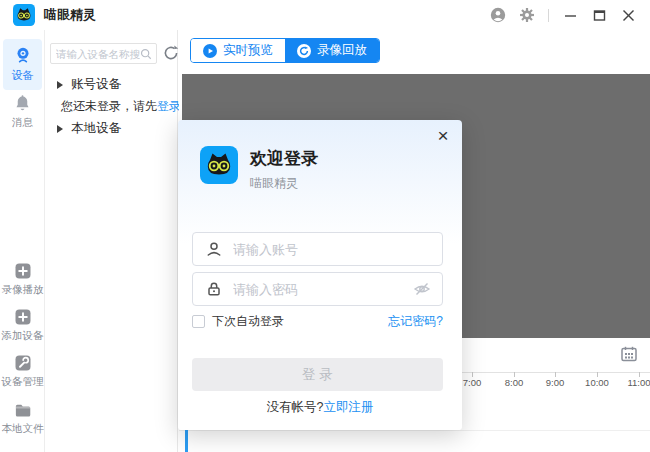 The image size is (650, 452). Describe the element at coordinates (22, 104) in the screenshot. I see `bell-icon` at that location.